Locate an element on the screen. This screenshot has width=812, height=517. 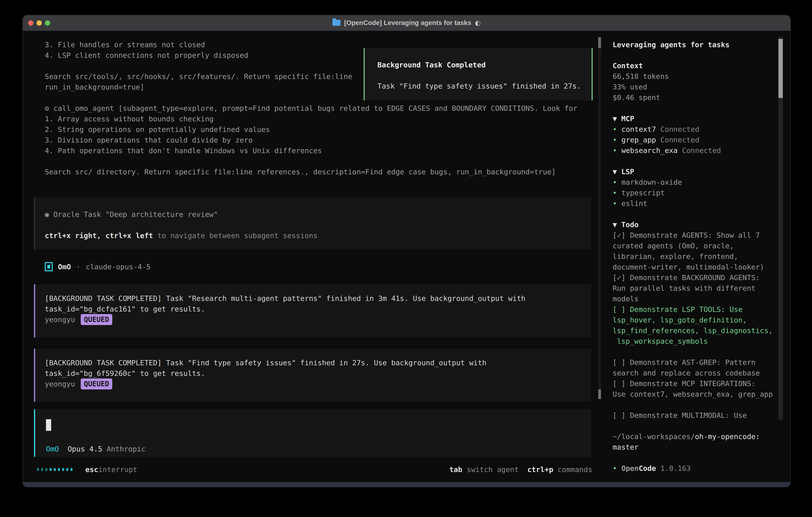
todo-line: [ ] Demonstrate AST-GREP: Pattern is located at coordinates (695, 362).